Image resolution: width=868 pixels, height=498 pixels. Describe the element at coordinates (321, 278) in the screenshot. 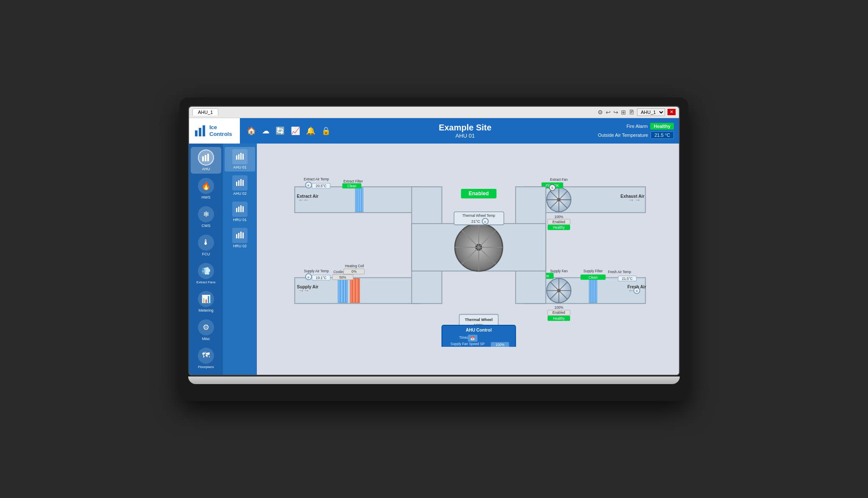

I see `svg-text: 19.1°C` at that location.